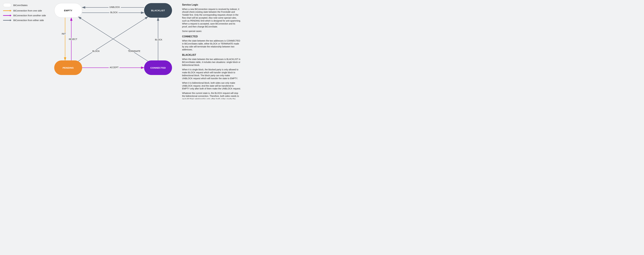 Image resolution: width=644 pixels, height=255 pixels. Describe the element at coordinates (7, 20) in the screenshot. I see `arrow-grey-icon` at that location.